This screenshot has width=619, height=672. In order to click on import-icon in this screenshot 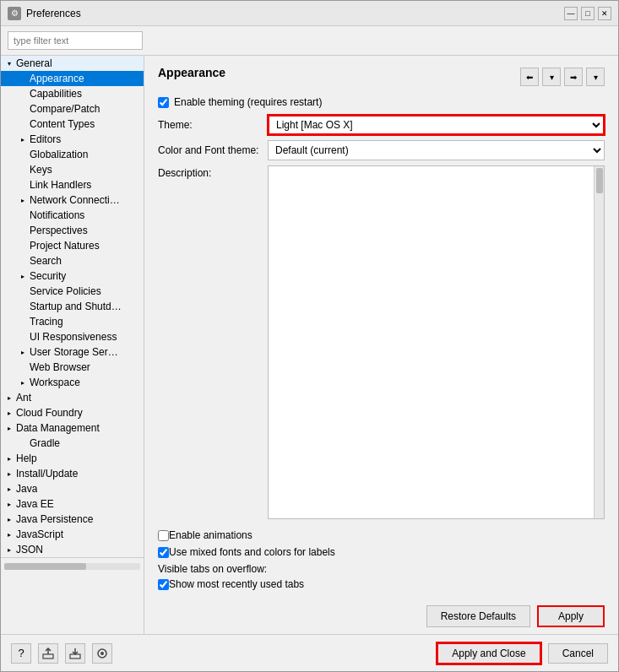, I will do `click(75, 653)`.